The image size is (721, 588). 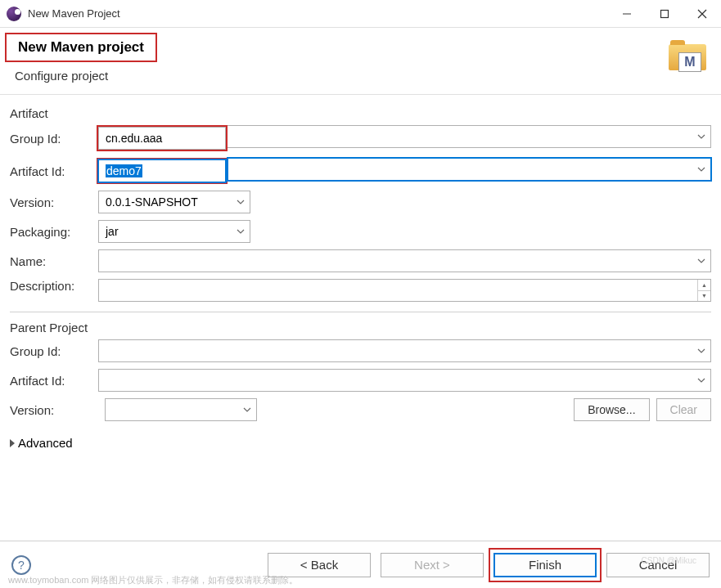 I want to click on artifact-id-combo-extension, so click(x=470, y=169).